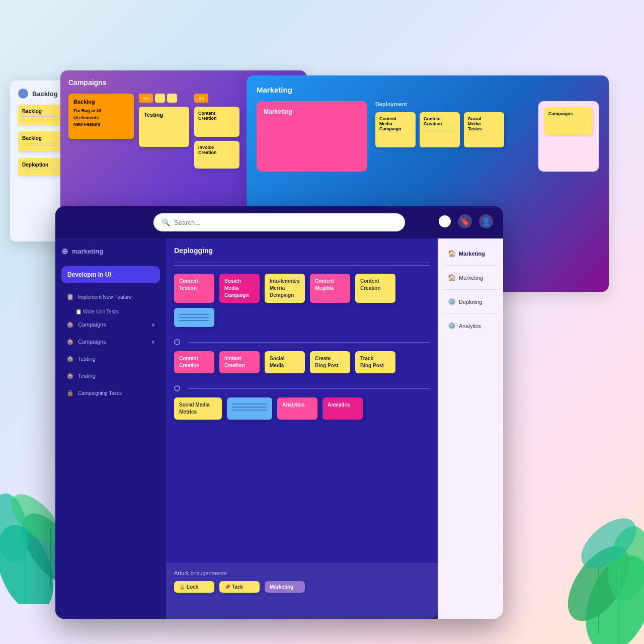 The image size is (644, 644). Describe the element at coordinates (302, 591) in the screenshot. I see `bottom-panel: Arturk onsugenments 🔒 Lock 📌 Tack Market…` at that location.